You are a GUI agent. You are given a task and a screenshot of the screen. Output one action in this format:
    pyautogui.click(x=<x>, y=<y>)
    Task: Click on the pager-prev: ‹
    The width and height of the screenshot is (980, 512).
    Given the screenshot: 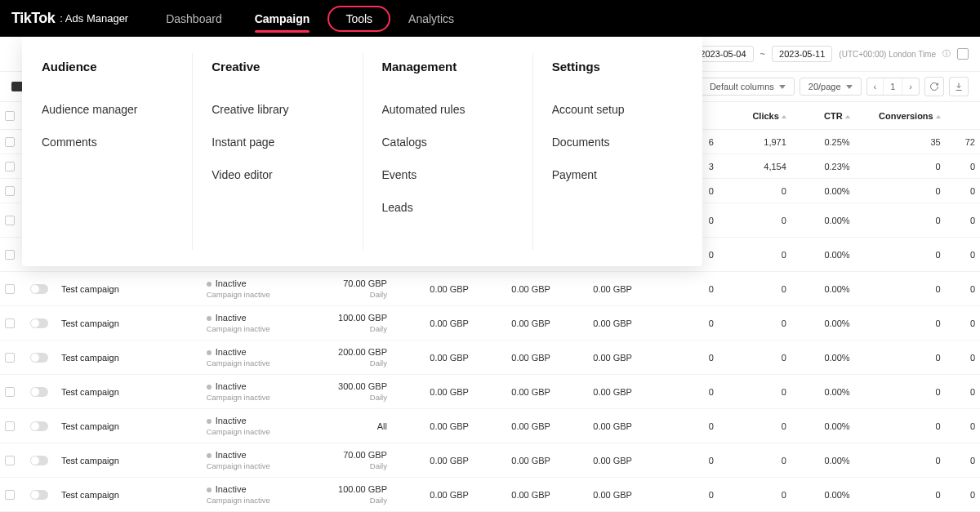 What is the action you would take?
    pyautogui.click(x=875, y=87)
    